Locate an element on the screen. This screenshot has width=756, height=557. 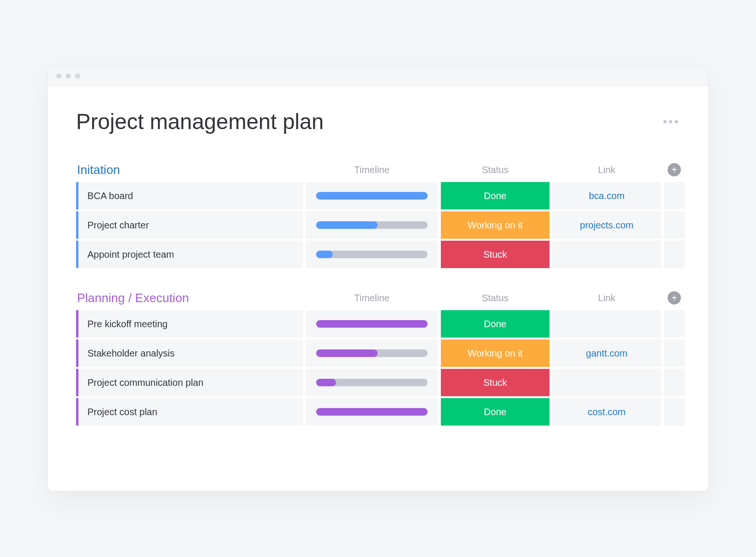
group-header-row: InitationTimelineStatusLink+ is located at coordinates (378, 170).